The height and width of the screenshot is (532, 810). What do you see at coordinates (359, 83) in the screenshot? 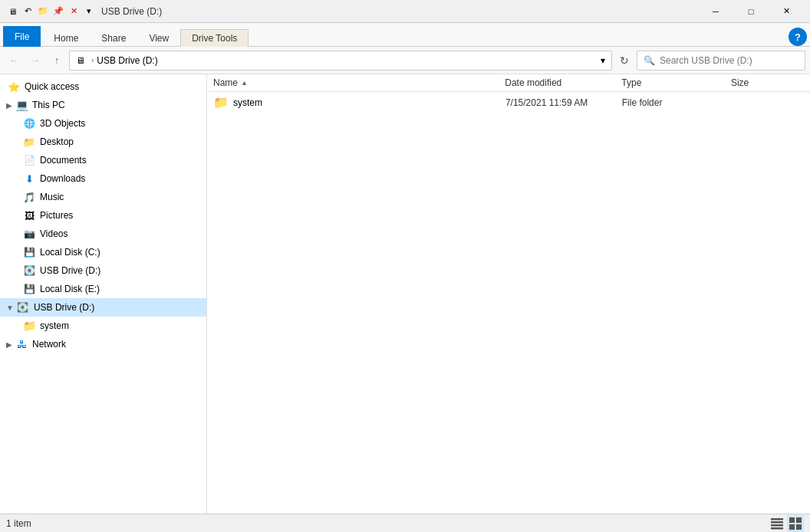
I see `col-header-name: Name ▲` at bounding box center [359, 83].